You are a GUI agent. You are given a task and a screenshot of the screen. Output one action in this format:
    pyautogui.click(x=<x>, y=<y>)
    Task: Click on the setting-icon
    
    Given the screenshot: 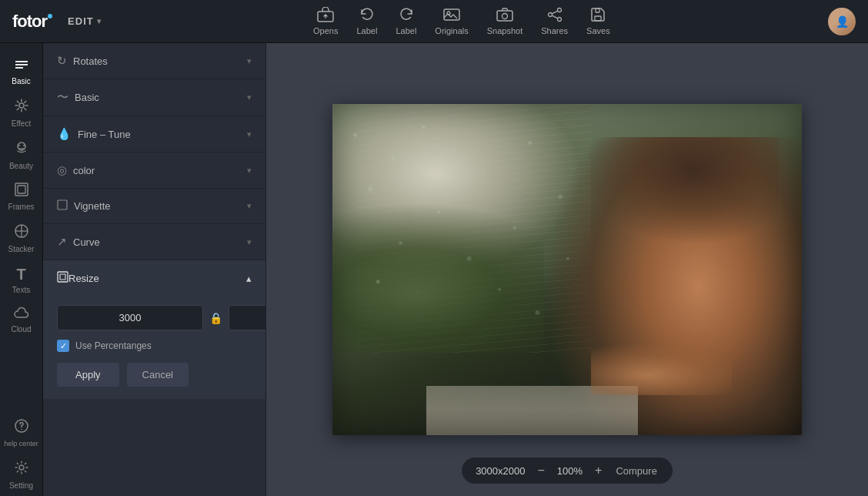 What is the action you would take?
    pyautogui.click(x=22, y=470)
    